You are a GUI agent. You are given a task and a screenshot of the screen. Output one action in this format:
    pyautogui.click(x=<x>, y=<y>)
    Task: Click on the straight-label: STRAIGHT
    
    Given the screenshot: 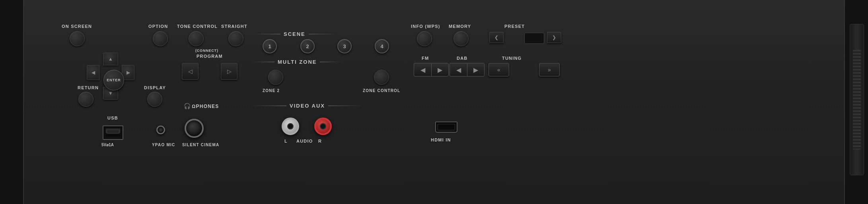 What is the action you would take?
    pyautogui.click(x=234, y=26)
    